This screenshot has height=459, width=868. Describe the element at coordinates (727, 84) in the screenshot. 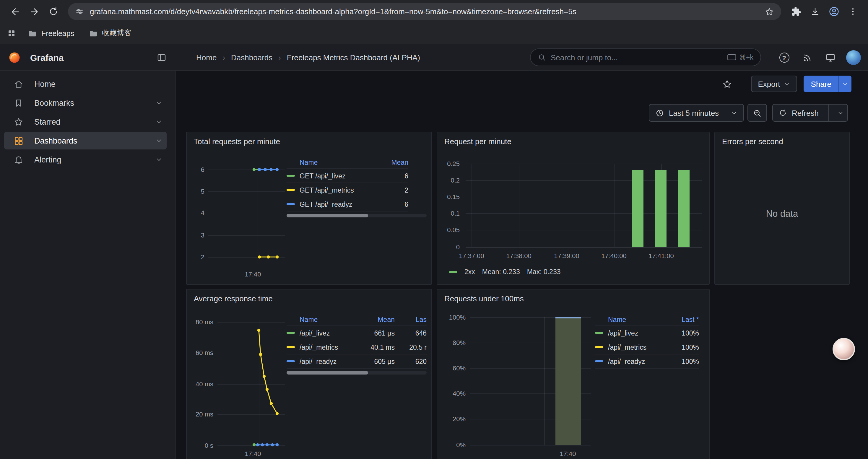

I see `favorite-dashboard-button` at that location.